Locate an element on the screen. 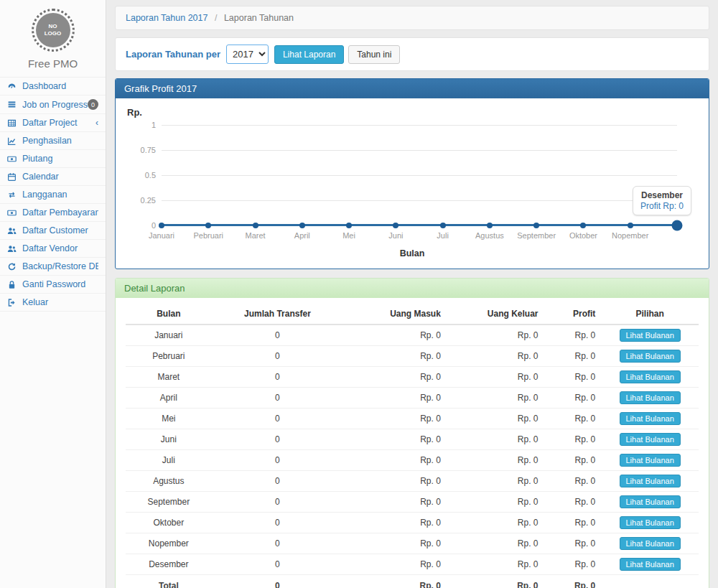 This screenshot has height=588, width=718. lihat-bulanan-button-pebruari: Lihat Bulanan is located at coordinates (651, 356).